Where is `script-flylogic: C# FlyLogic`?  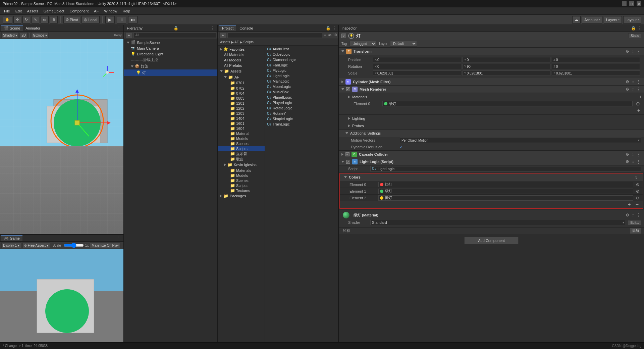
script-flylogic: C# FlyLogic is located at coordinates (302, 70).